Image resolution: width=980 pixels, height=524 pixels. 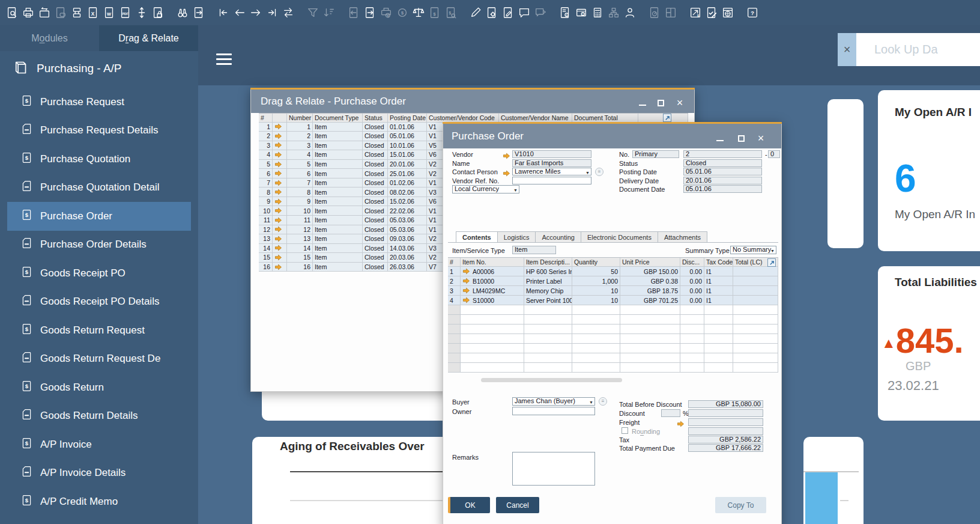 What do you see at coordinates (12, 13) in the screenshot?
I see `find-in-document-icon` at bounding box center [12, 13].